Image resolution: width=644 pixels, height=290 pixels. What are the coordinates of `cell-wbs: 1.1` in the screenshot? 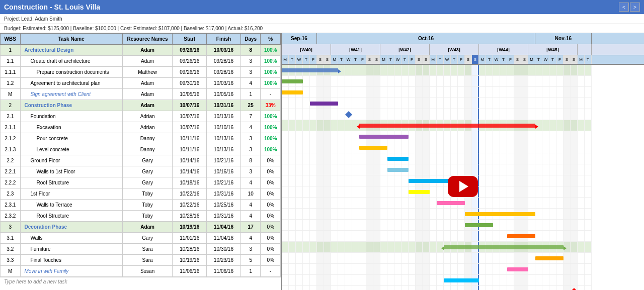 It's located at (11, 61).